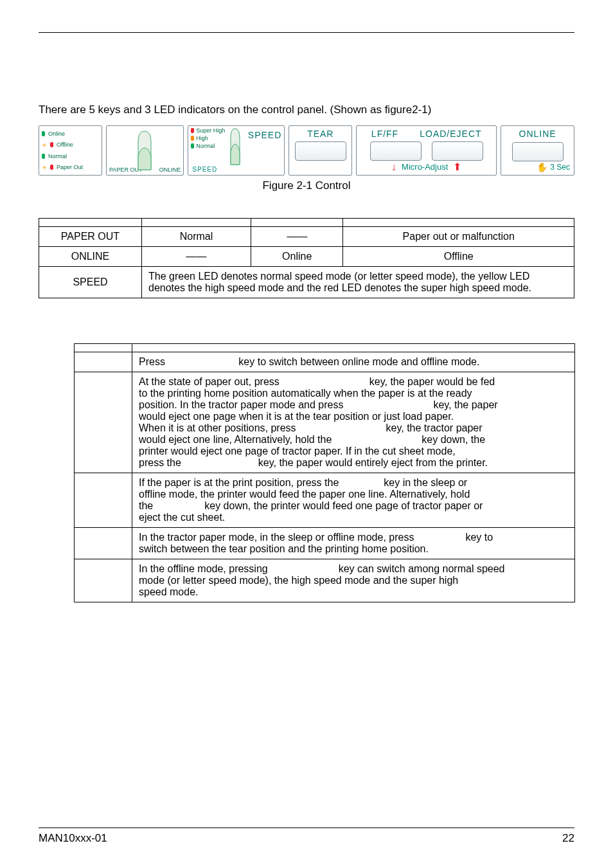 This screenshot has width=613, height=868. Describe the element at coordinates (325, 581) in the screenshot. I see `table-row: In the offline mode, pressingkey can swi…` at that location.